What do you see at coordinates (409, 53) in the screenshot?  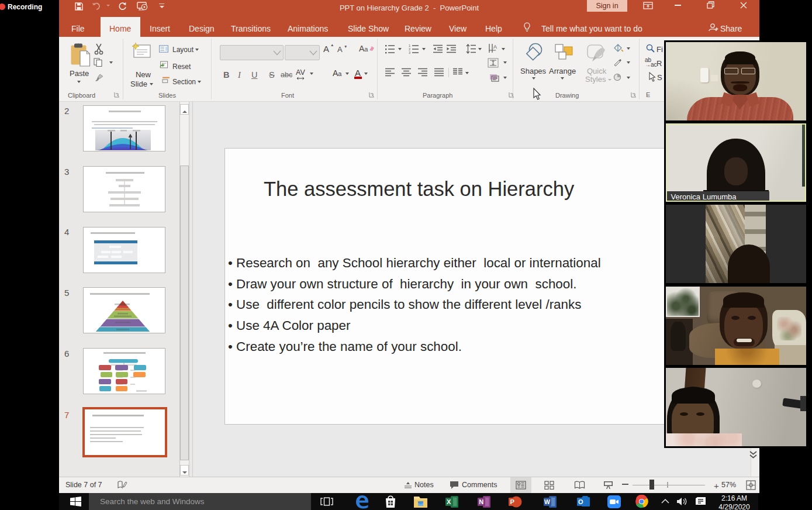 I see `svg-text: 3` at bounding box center [409, 53].